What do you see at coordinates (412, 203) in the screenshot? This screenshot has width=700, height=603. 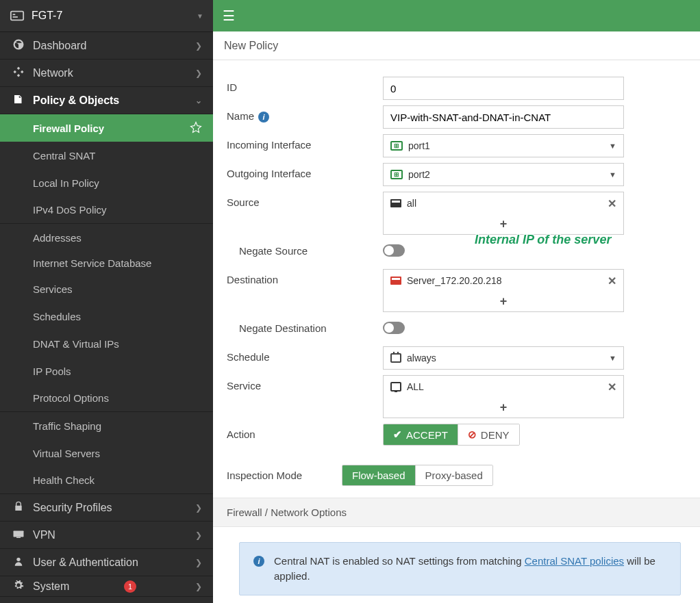 I see `source-value: all` at bounding box center [412, 203].